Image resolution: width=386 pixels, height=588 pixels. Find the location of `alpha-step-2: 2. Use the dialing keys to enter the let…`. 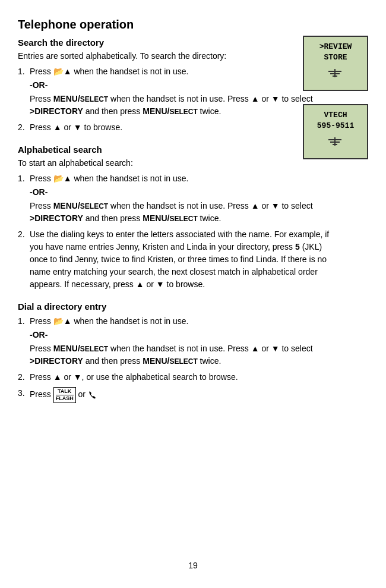

alpha-step-2: 2. Use the dialing keys to enter the let… is located at coordinates (175, 259).